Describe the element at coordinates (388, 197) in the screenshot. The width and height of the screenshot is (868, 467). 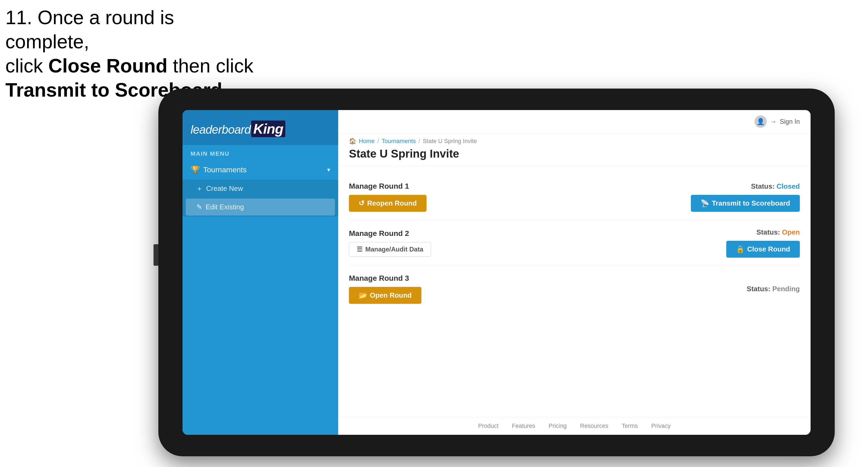
I see `round-1-left: Manage Round 1 ↺ Reopen Round` at that location.